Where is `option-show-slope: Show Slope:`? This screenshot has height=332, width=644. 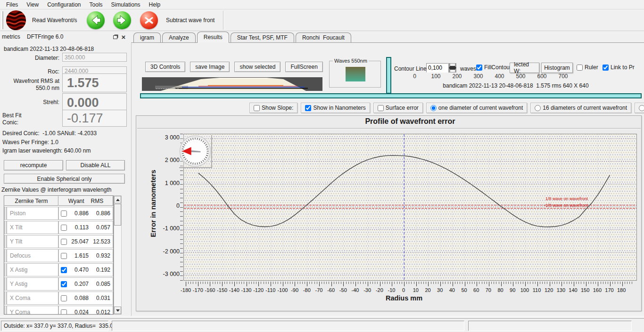 option-show-slope: Show Slope: is located at coordinates (273, 108).